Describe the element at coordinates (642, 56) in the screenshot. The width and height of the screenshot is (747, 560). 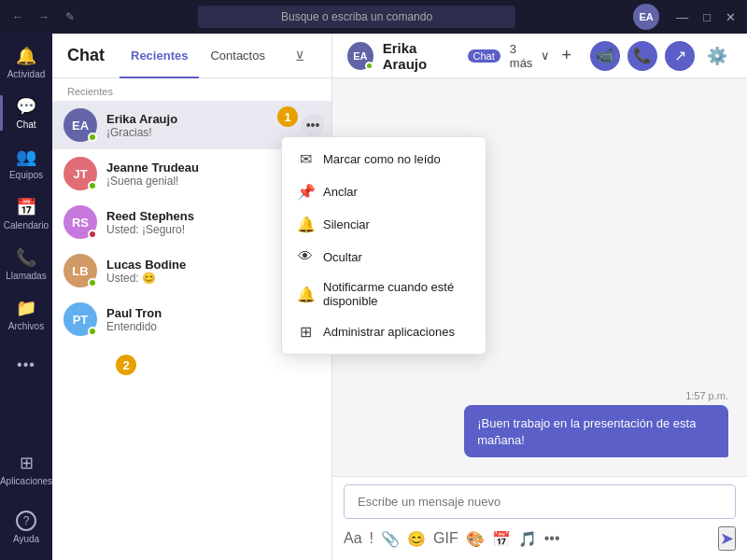
I see `phone-icon: 📞` at that location.